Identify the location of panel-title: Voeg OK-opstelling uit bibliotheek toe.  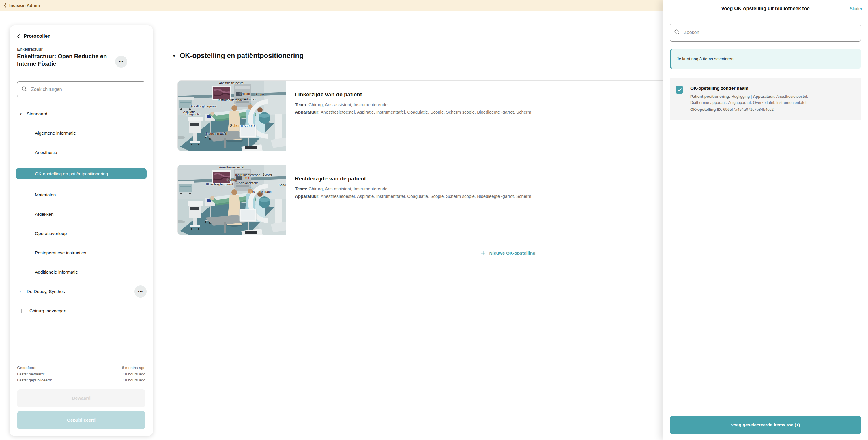
(766, 9).